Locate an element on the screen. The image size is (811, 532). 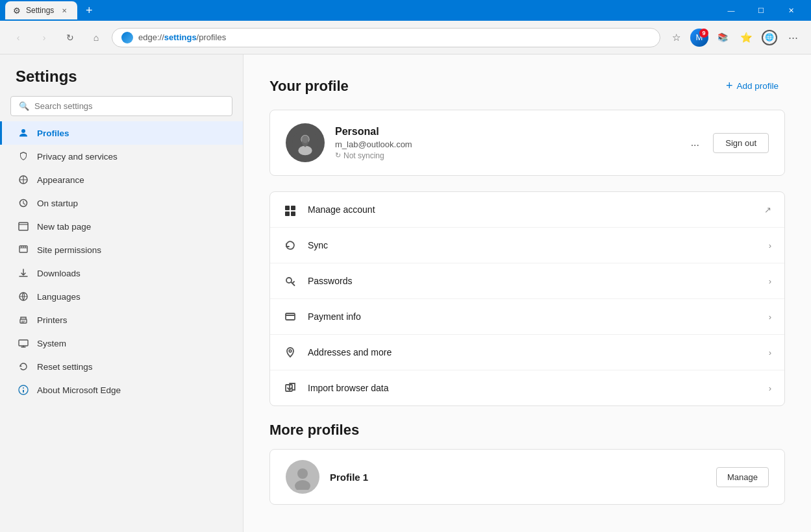
reset-icon is located at coordinates (23, 367).